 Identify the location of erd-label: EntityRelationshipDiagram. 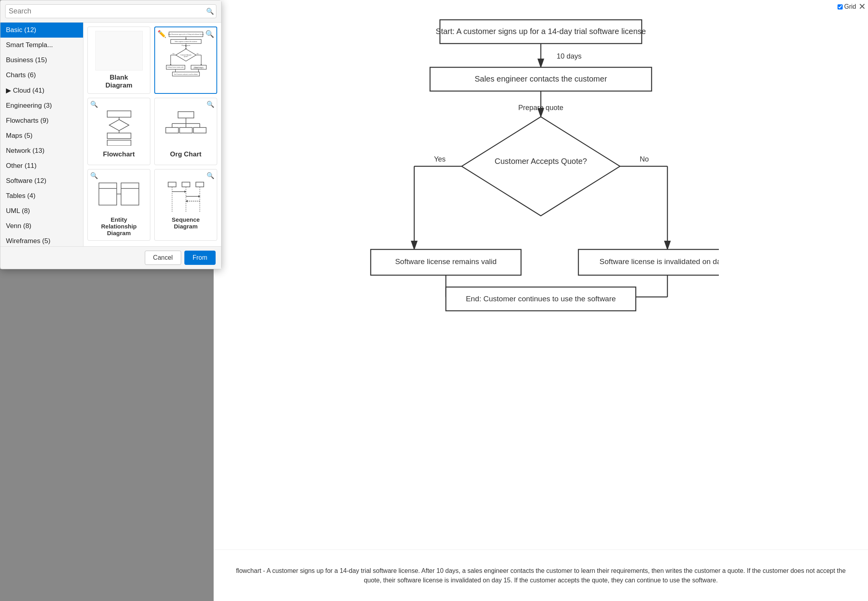
(119, 226).